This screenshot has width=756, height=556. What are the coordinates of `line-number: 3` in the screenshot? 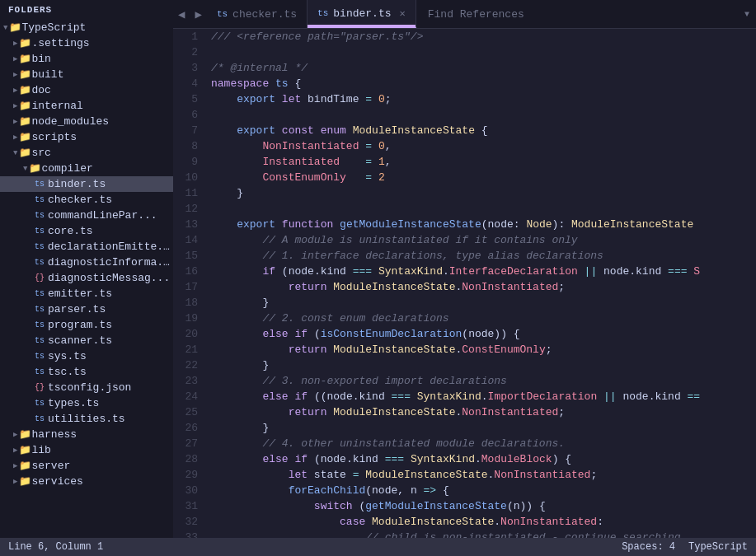 It's located at (192, 68).